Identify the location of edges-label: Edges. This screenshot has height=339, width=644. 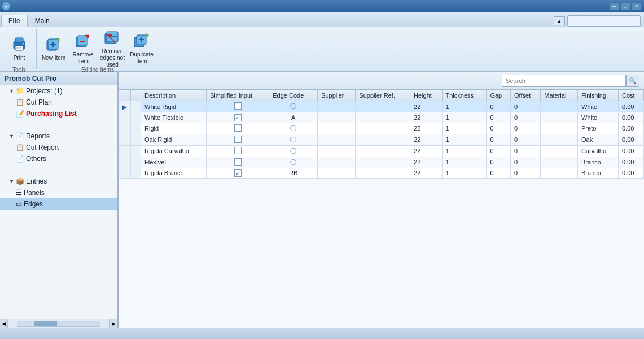
(33, 204).